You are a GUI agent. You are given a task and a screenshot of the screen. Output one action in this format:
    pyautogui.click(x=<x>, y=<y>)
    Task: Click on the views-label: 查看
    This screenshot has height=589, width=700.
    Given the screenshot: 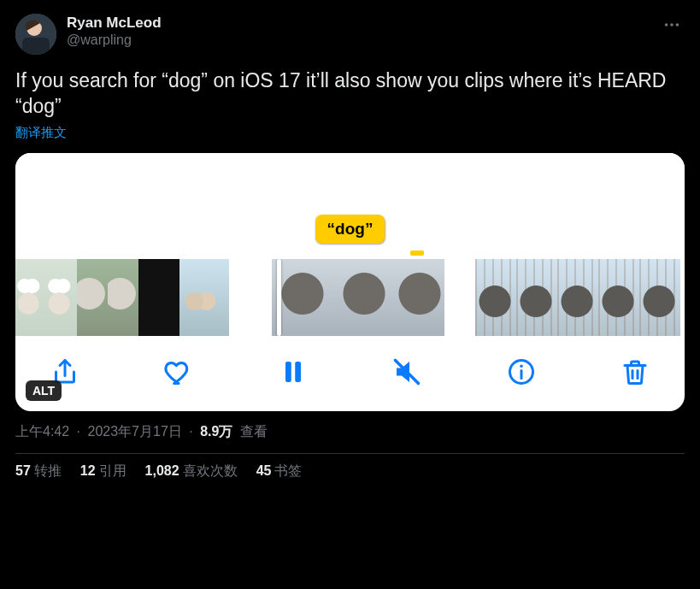 What is the action you would take?
    pyautogui.click(x=254, y=431)
    